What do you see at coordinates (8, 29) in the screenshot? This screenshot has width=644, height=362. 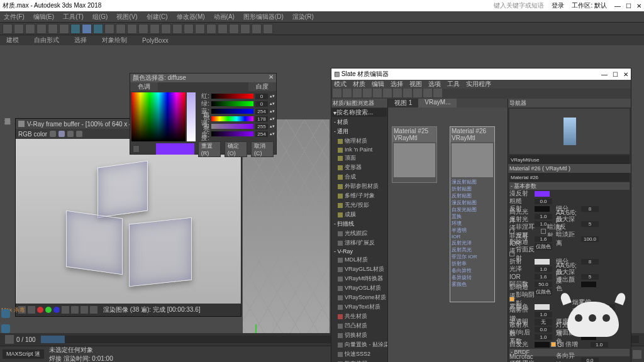 I see `tool-icon` at bounding box center [8, 29].